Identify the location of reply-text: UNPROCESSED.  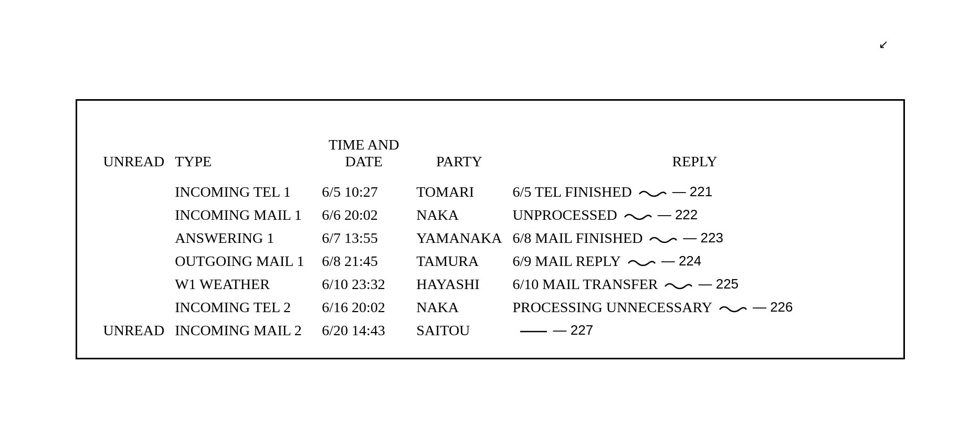
(565, 215).